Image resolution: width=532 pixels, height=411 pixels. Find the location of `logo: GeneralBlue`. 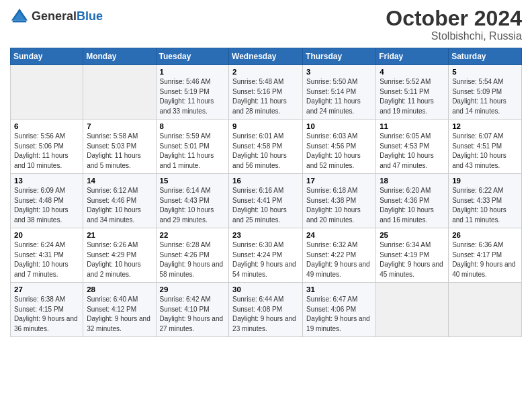

logo: GeneralBlue is located at coordinates (56, 16).